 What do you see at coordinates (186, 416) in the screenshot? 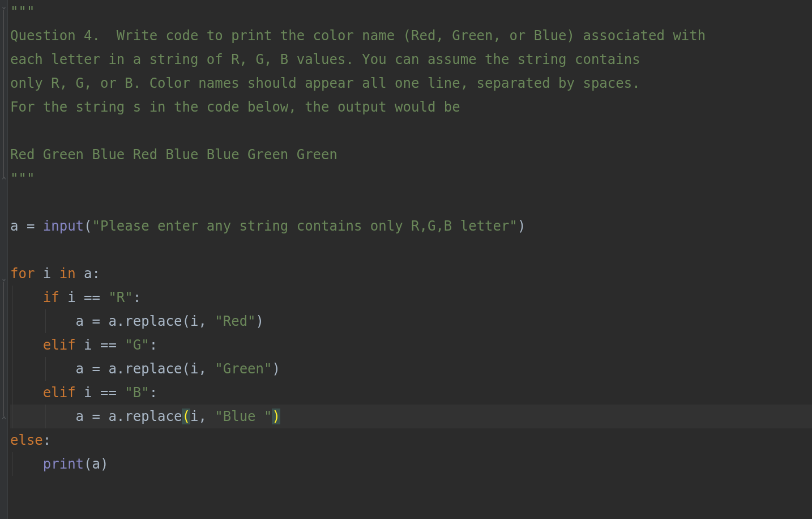
I see `paren-open-matched: (` at bounding box center [186, 416].